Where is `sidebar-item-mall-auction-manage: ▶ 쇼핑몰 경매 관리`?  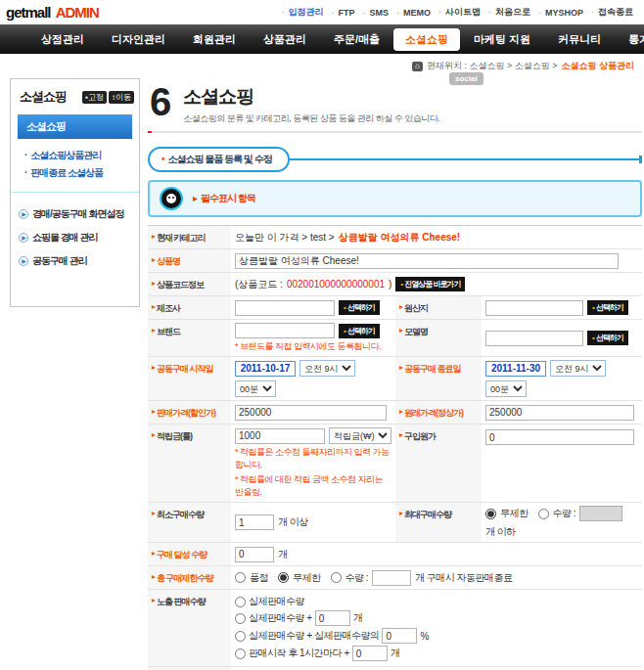 sidebar-item-mall-auction-manage: ▶ 쇼핑몰 경매 관리 is located at coordinates (76, 238).